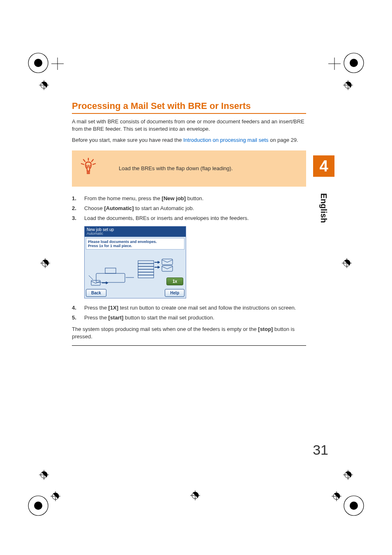  What do you see at coordinates (135, 293) in the screenshot?
I see `screenshot-button-row: Back Help` at bounding box center [135, 293].